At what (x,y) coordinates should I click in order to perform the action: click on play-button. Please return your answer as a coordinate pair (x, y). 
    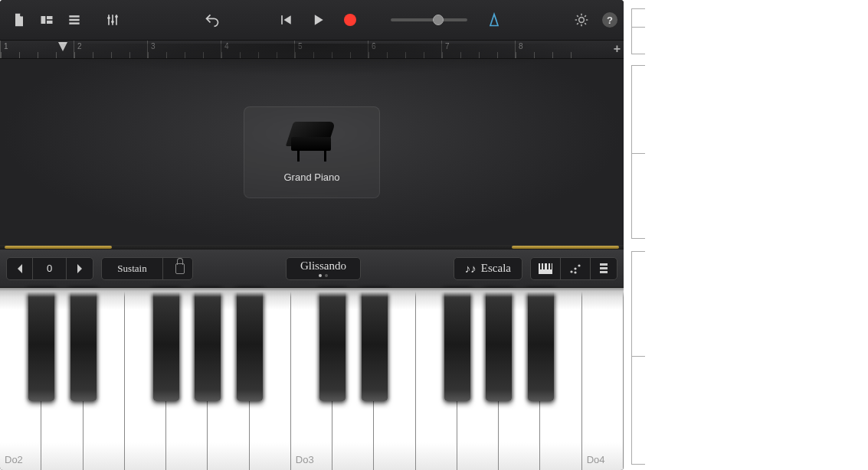
    Looking at the image, I should click on (318, 20).